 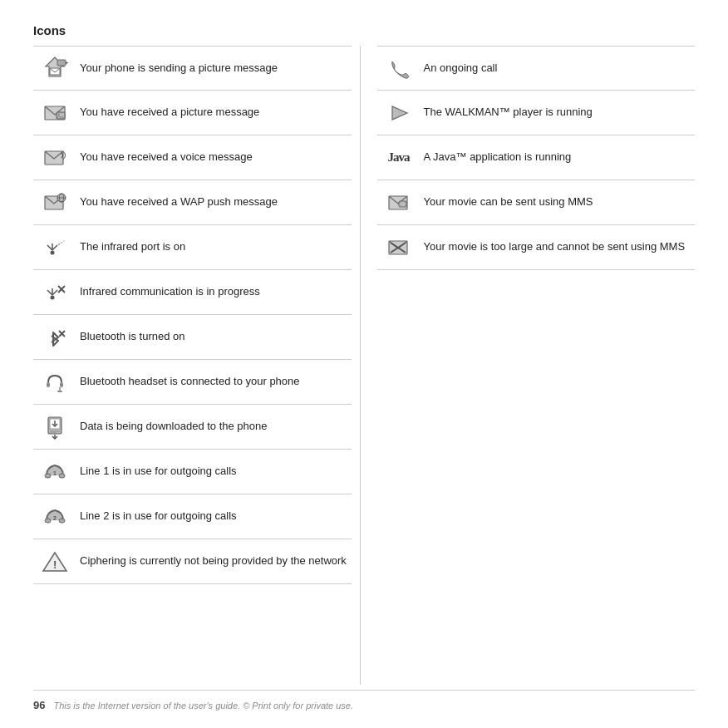 What do you see at coordinates (193, 293) in the screenshot?
I see `list-item: Infrared communication is in progress` at bounding box center [193, 293].